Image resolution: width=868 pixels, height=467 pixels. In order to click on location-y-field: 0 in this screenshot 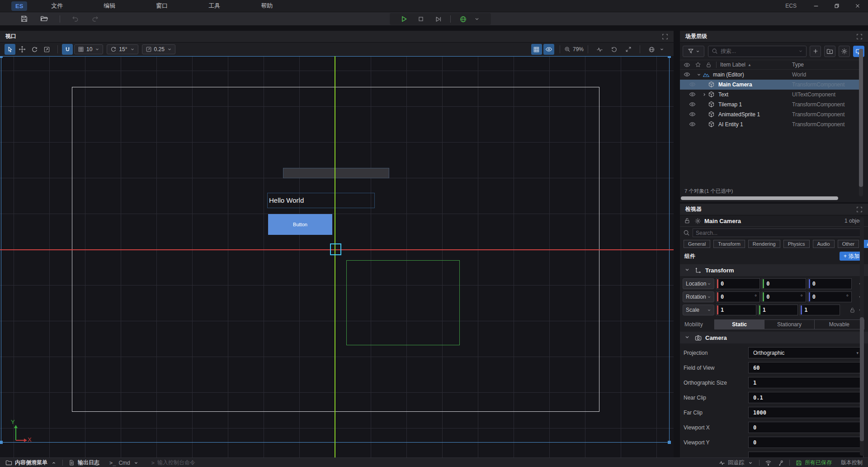, I will do `click(784, 284)`.